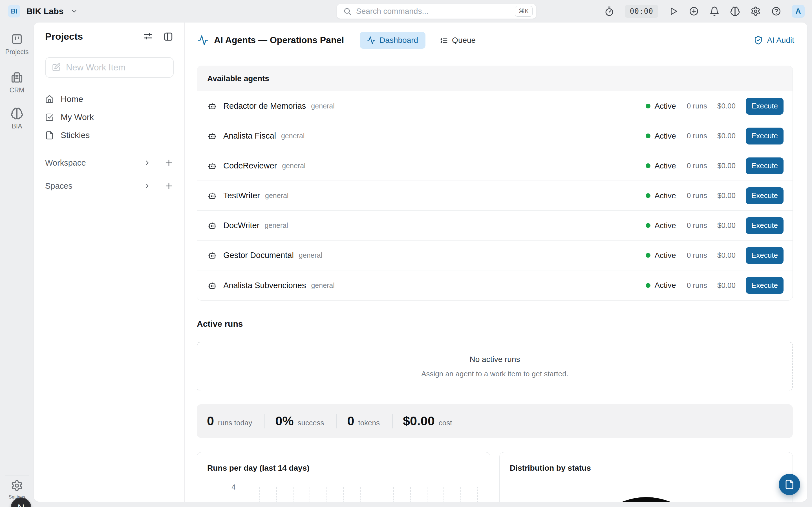 This screenshot has height=507, width=812. I want to click on activity-pulse-icon, so click(203, 40).